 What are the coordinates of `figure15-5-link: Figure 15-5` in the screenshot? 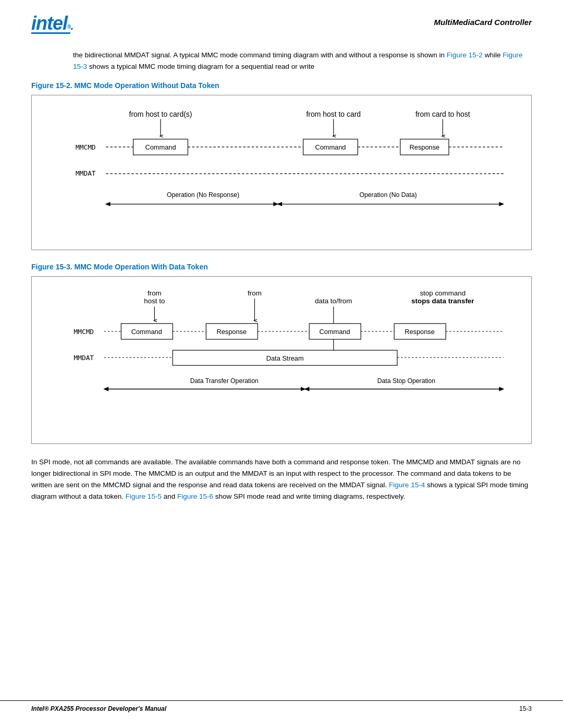 It's located at (144, 496).